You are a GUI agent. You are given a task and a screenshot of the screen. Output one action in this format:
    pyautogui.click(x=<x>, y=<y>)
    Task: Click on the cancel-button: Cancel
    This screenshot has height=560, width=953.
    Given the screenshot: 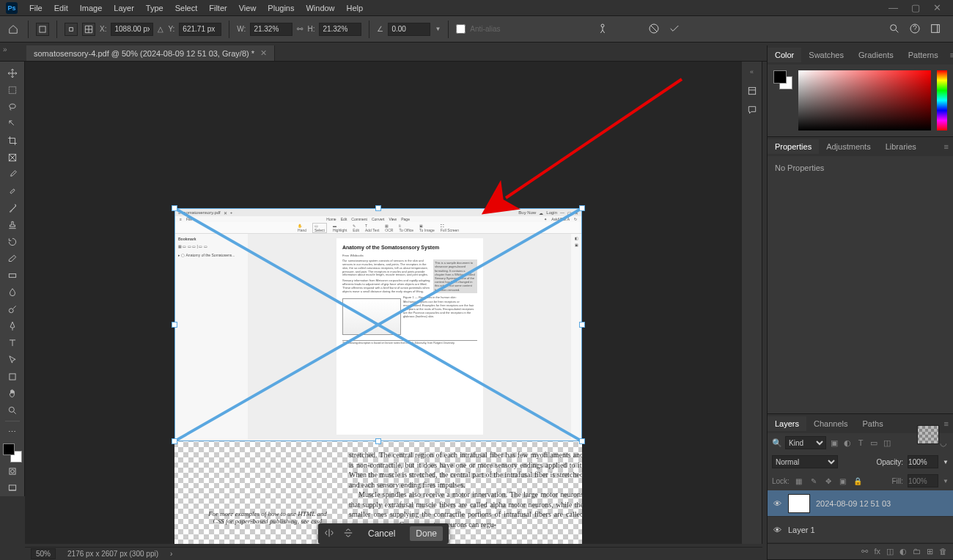 What is the action you would take?
    pyautogui.click(x=381, y=534)
    